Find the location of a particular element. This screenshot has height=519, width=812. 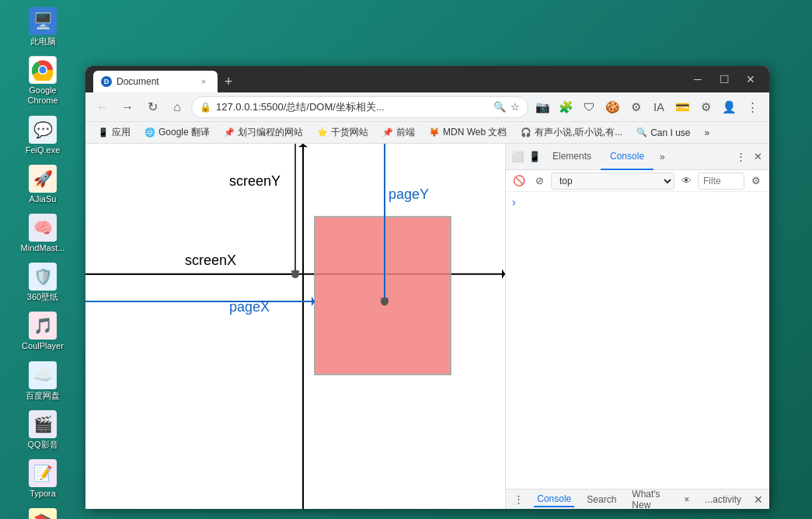

desktop-icon-baidunetdisk: ☁️ 百度网盘 is located at coordinates (43, 381).